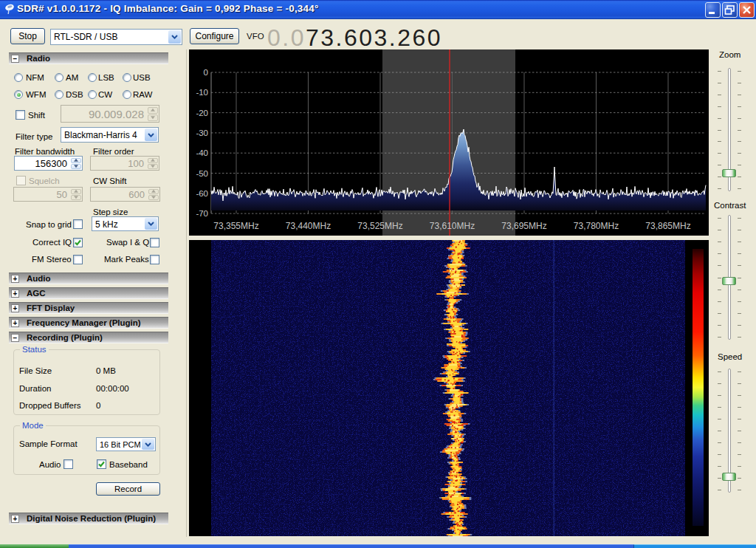 Image resolution: width=756 pixels, height=548 pixels. I want to click on svg-text: 73,355MHz, so click(236, 226).